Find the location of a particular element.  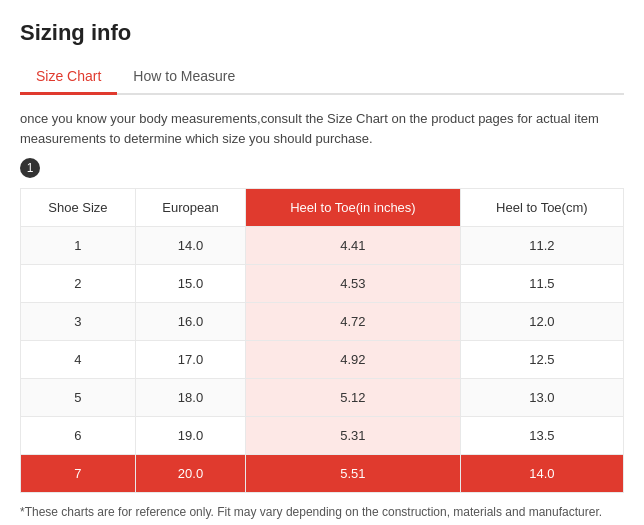

col-header-european: European is located at coordinates (190, 208).